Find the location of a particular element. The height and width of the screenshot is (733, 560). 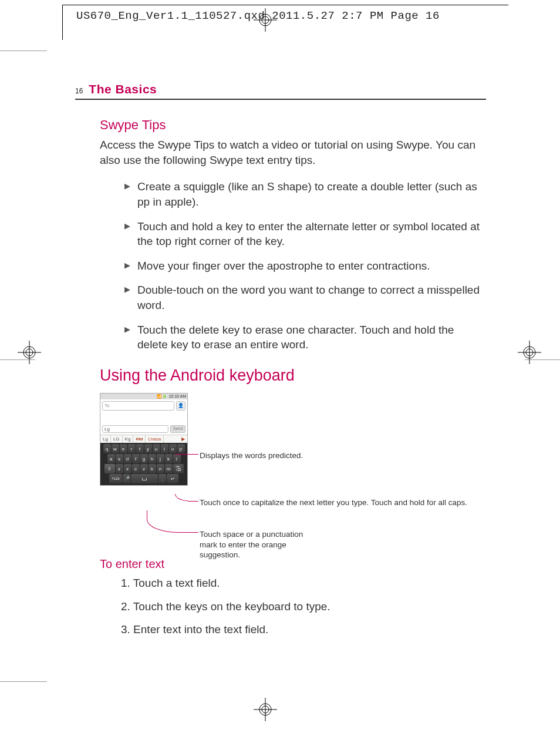

key-q: q is located at coordinates (107, 449).